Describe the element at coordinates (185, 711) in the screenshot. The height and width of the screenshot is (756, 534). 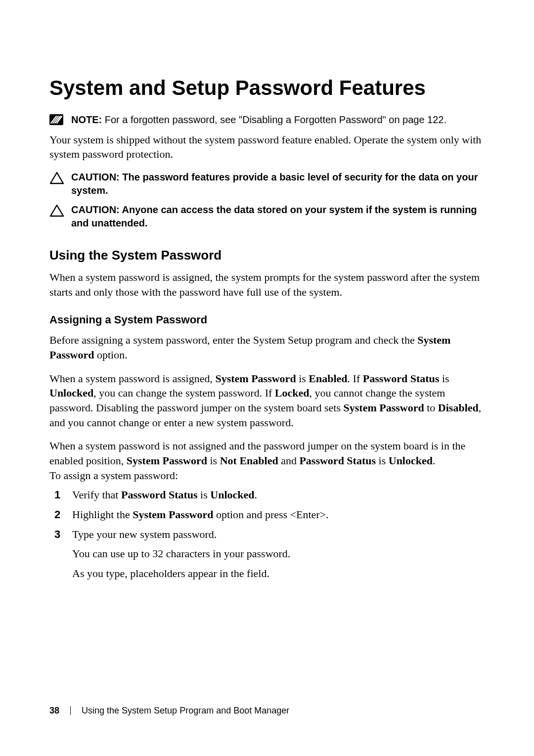
I see `footer-section: Using the System Setup Program and Boot …` at that location.